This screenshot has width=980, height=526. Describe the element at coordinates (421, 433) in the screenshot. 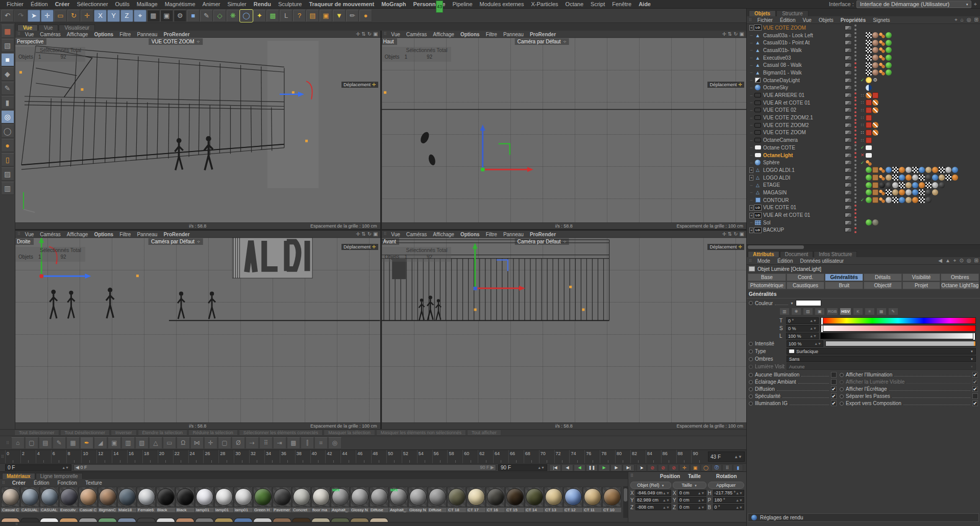

I see `selection-command: Masquer les éléments non sélectionnés` at that location.